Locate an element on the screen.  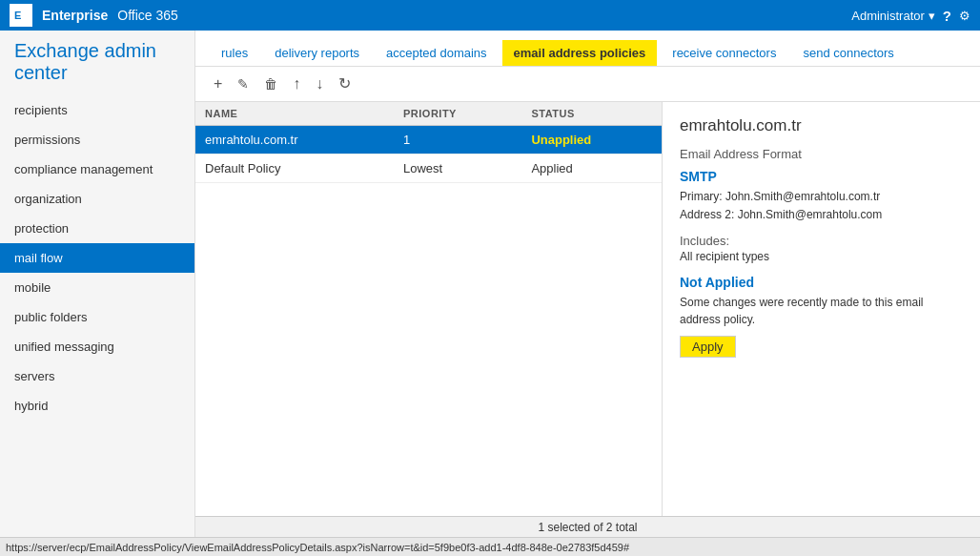
apply-button: Apply is located at coordinates (707, 347).